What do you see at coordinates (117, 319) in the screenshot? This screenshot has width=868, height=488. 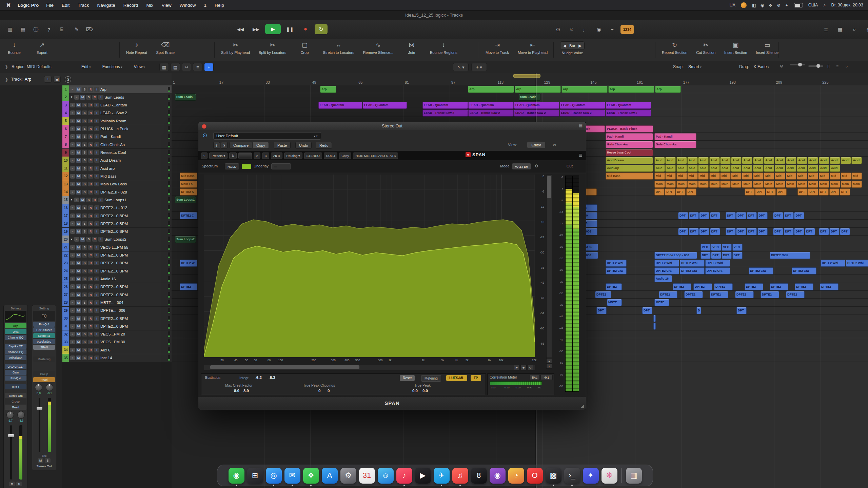 I see `track-row-30: 30 ≈ M S R I DPTE2...0 BPM` at bounding box center [117, 319].